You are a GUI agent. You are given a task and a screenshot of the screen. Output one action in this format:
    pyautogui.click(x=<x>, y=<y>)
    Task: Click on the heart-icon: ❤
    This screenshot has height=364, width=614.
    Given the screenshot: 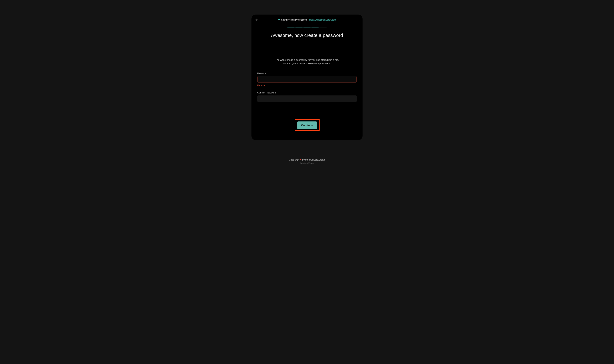 What is the action you would take?
    pyautogui.click(x=301, y=160)
    